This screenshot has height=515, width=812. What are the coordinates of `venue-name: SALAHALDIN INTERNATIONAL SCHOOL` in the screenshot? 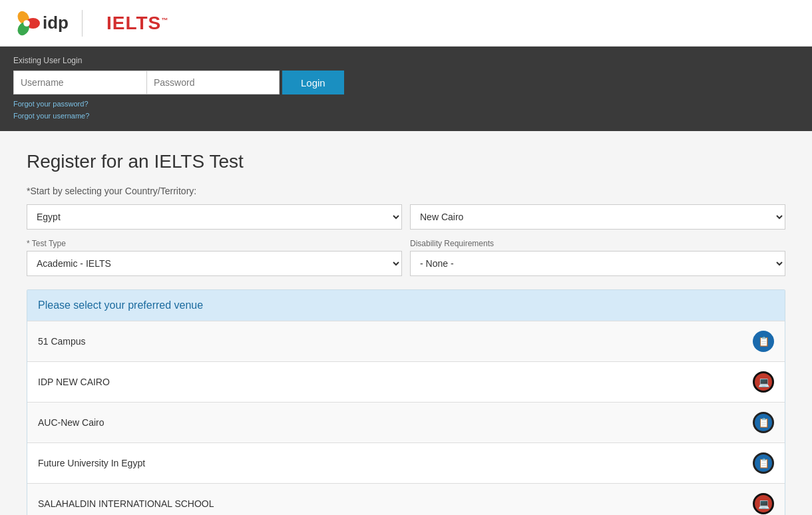 It's located at (395, 504).